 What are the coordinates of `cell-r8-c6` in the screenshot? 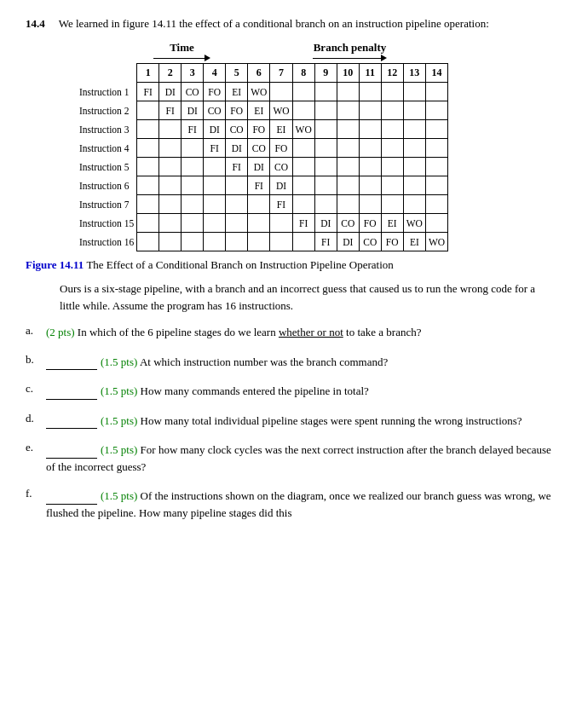 It's located at (281, 242).